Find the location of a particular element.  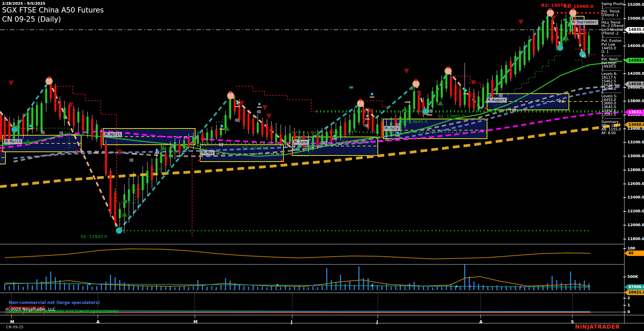

month-chip-label: M-September is located at coordinates (584, 22).